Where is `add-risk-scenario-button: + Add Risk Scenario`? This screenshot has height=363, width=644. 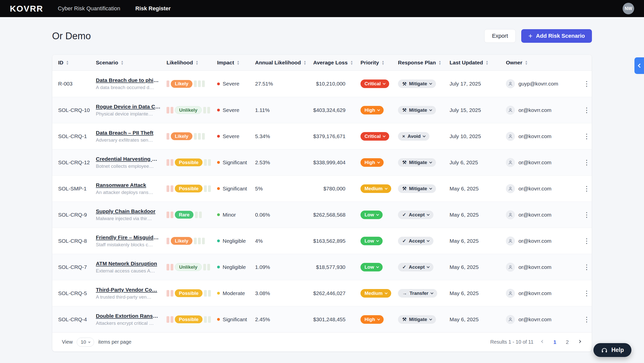
add-risk-scenario-button: + Add Risk Scenario is located at coordinates (556, 36).